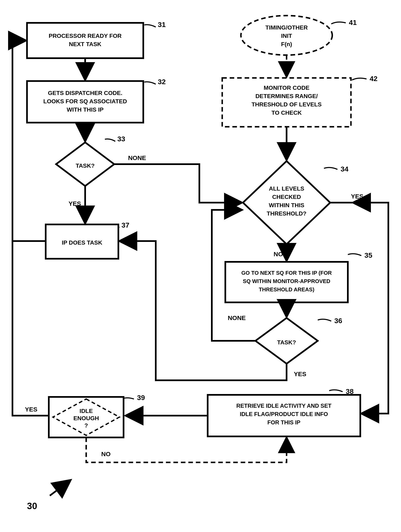 Image resolution: width=401 pixels, height=532 pixels. Describe the element at coordinates (287, 189) in the screenshot. I see `node-34-text-1: ALL LEVELS` at that location.